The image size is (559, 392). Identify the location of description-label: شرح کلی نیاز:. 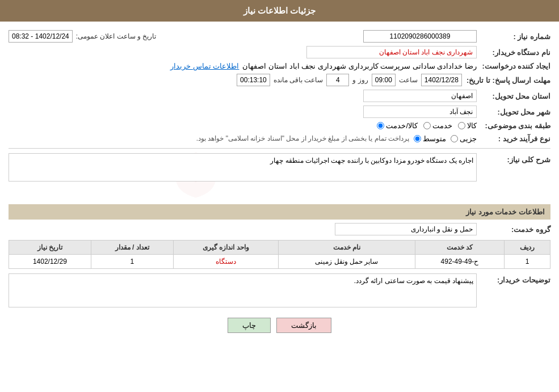
(514, 159).